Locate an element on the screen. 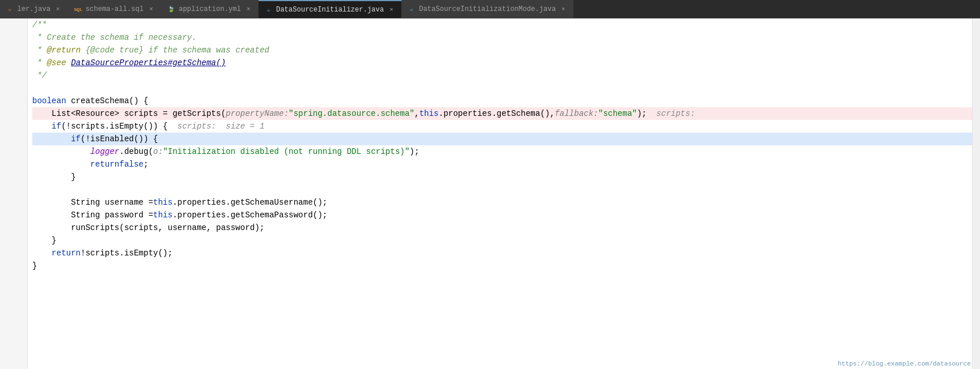 The width and height of the screenshot is (980, 369). code-text: "Initialization disabled (not running DD… is located at coordinates (286, 152).